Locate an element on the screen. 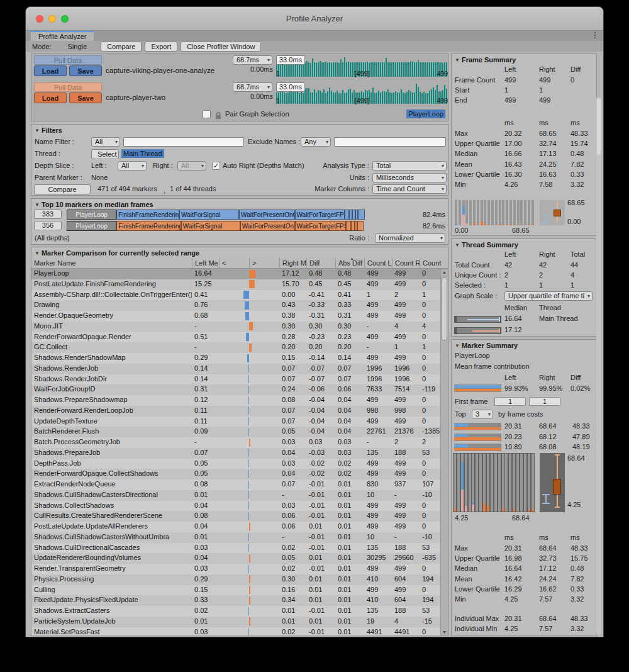  column-header-abs-diff: Abs Diff▲ is located at coordinates (350, 263).